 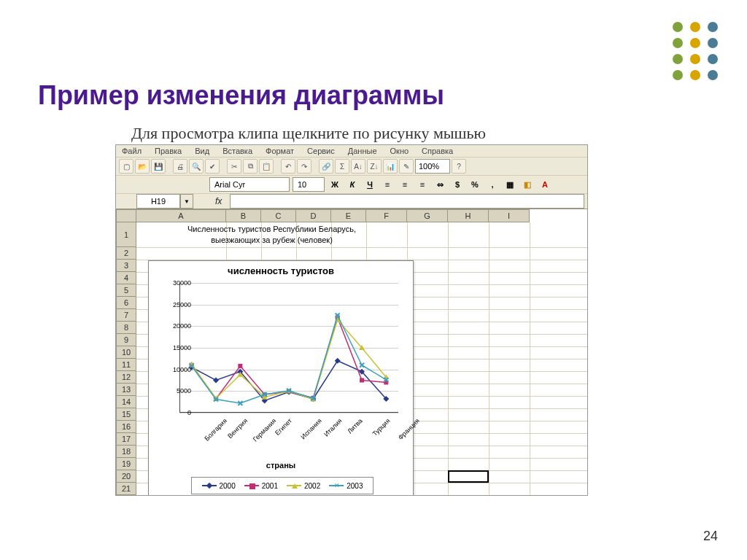 I want to click on row-header-5: 5, so click(x=126, y=290).